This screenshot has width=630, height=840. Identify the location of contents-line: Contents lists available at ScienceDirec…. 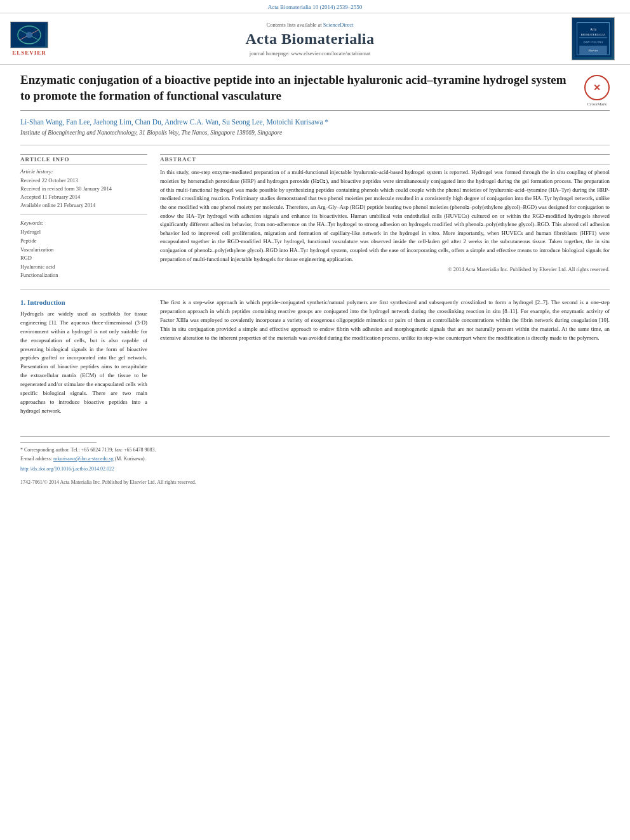
(310, 25).